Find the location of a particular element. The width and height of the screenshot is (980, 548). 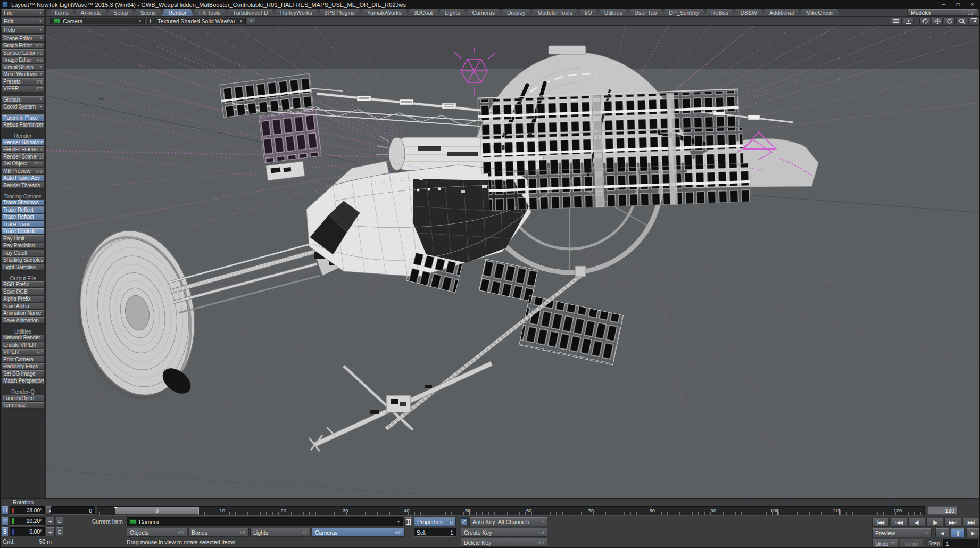

window-control-button: □ is located at coordinates (958, 5).